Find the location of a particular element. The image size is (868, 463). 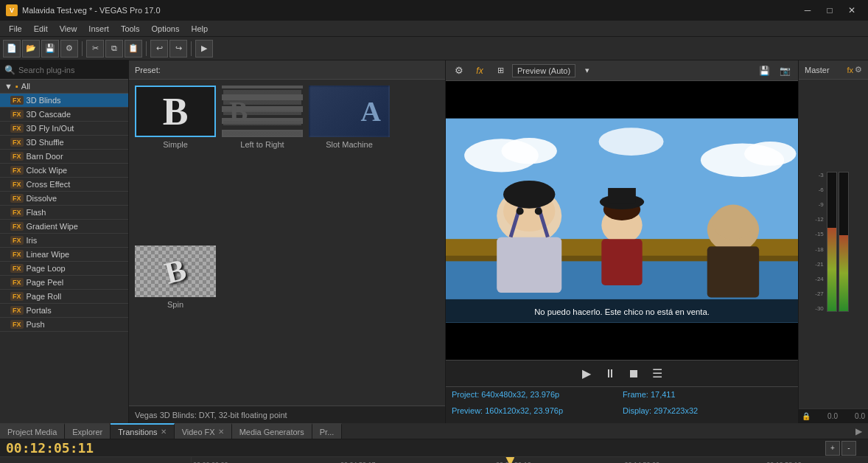

plugin-item-gradient-wipe: FX Gradient Wipe is located at coordinates (64, 227).